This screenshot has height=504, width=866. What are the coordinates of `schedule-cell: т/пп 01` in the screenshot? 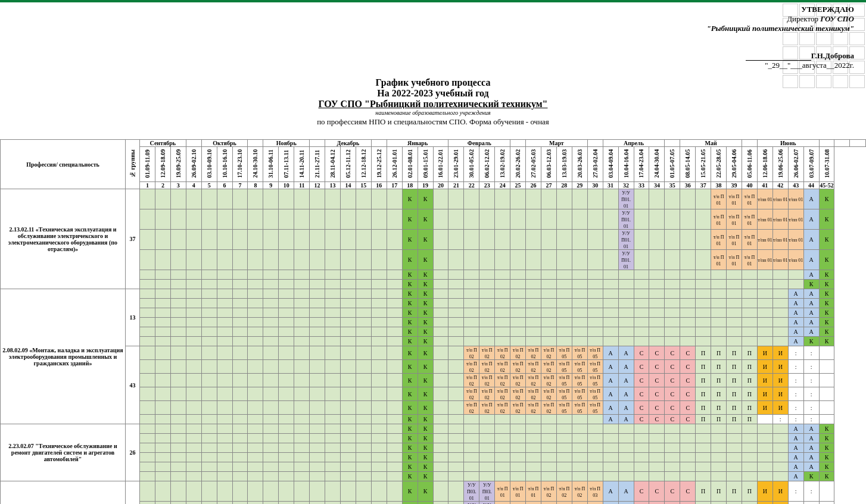 It's located at (765, 240).